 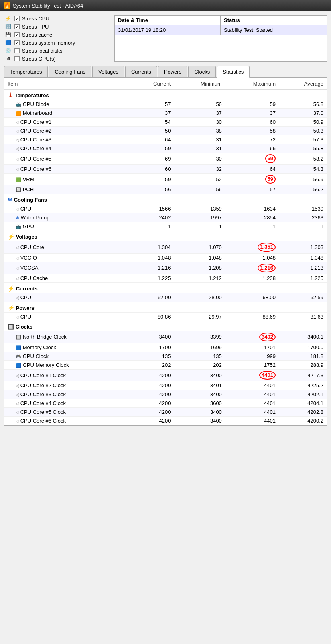 What do you see at coordinates (252, 113) in the screenshot?
I see `max-cell: 37` at bounding box center [252, 113].